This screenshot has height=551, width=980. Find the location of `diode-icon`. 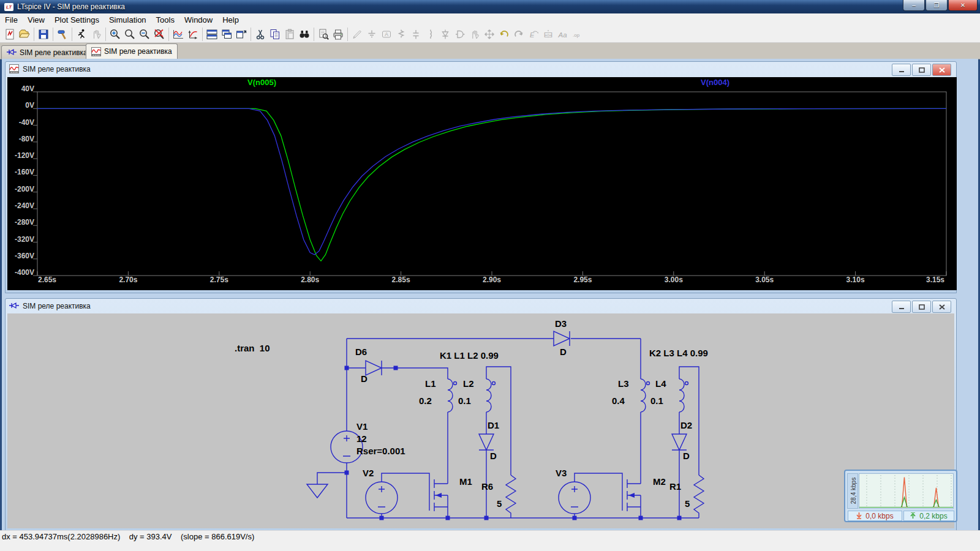

diode-icon is located at coordinates (445, 34).